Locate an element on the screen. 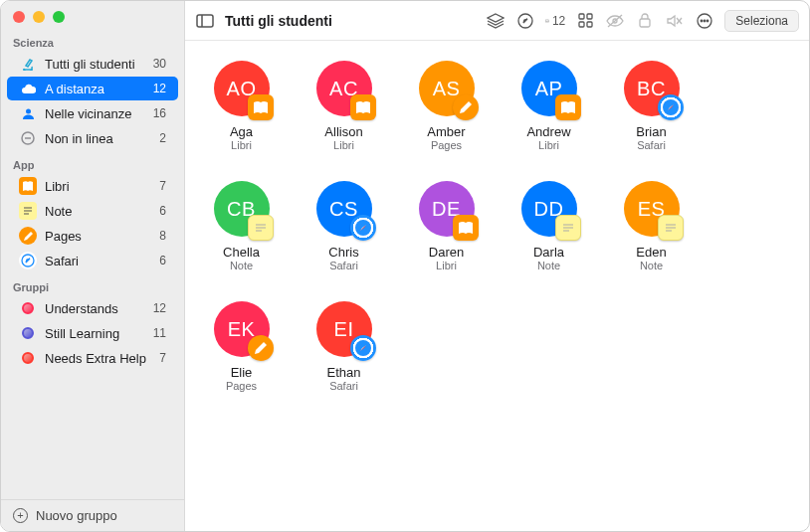 This screenshot has height=532, width=810. student-name: Allison is located at coordinates (343, 131).